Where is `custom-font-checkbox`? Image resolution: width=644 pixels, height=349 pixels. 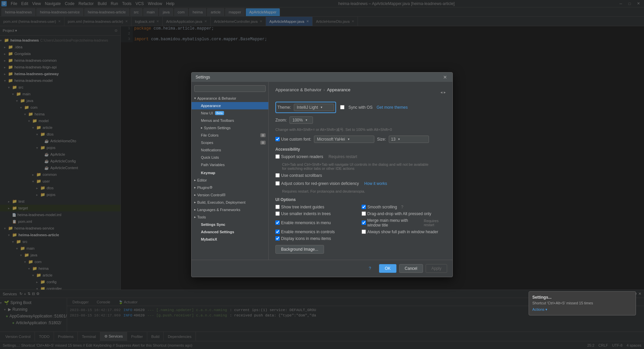 custom-font-checkbox is located at coordinates (278, 139).